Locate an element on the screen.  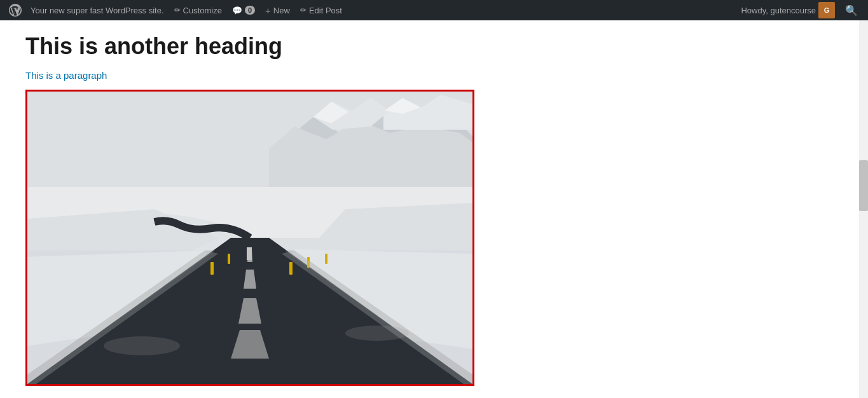
admin-bar: Your new super fast WordPress site. ✏ Cu… is located at coordinates (434, 10).